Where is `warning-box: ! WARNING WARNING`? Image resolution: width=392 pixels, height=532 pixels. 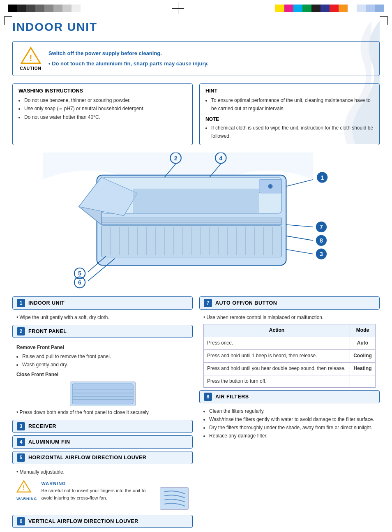
warning-box: ! WARNING WARNING is located at coordinates (103, 495).